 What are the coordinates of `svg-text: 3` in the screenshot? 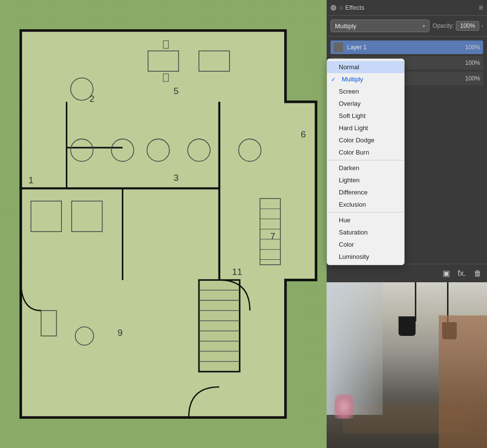 It's located at (176, 177).